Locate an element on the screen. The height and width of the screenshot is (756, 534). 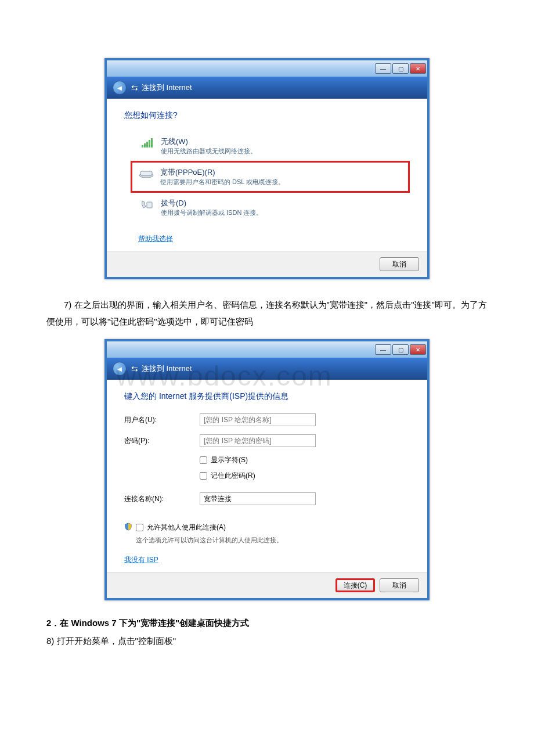
step-7-text: 7) 在之后出现的界面，输入相关用户名、密码信息，连接名称默认为"宽带连接"，然… is located at coordinates (267, 314).